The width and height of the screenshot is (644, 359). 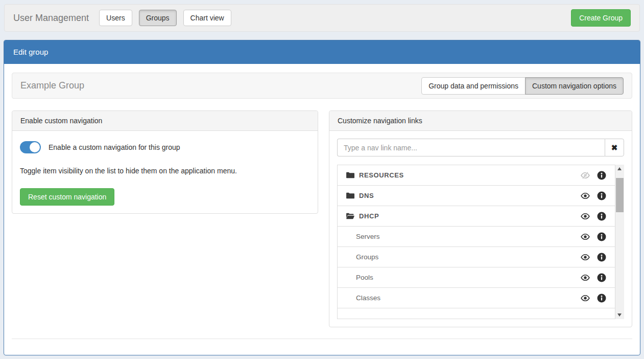 I want to click on nav-button-groups: Groups, so click(x=158, y=18).